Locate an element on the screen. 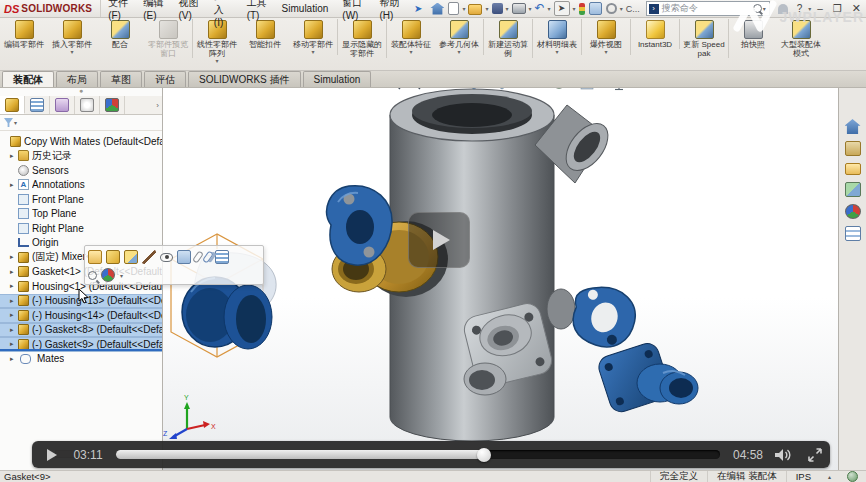 This screenshot has height=482, width=866. panel-tabs-overflow: › is located at coordinates (144, 105).